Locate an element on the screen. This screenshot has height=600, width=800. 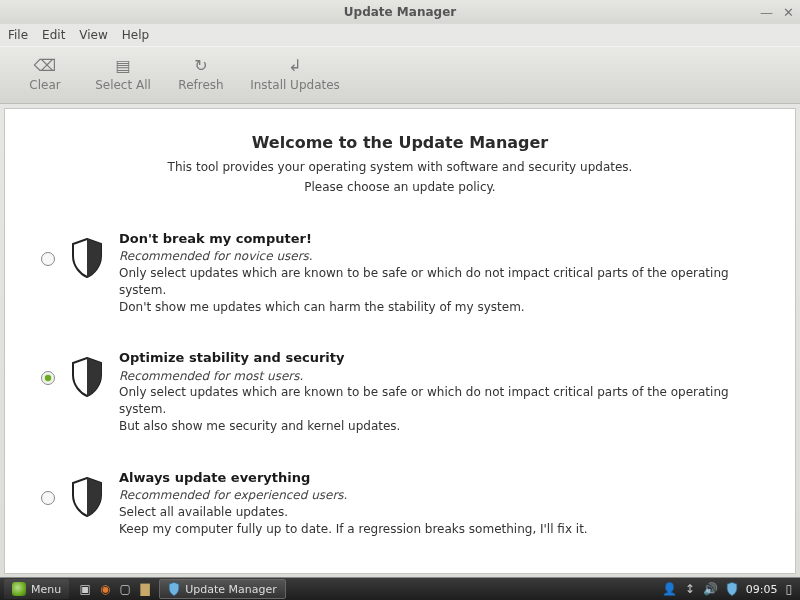
window-title: Update Manager is located at coordinates (400, 12).